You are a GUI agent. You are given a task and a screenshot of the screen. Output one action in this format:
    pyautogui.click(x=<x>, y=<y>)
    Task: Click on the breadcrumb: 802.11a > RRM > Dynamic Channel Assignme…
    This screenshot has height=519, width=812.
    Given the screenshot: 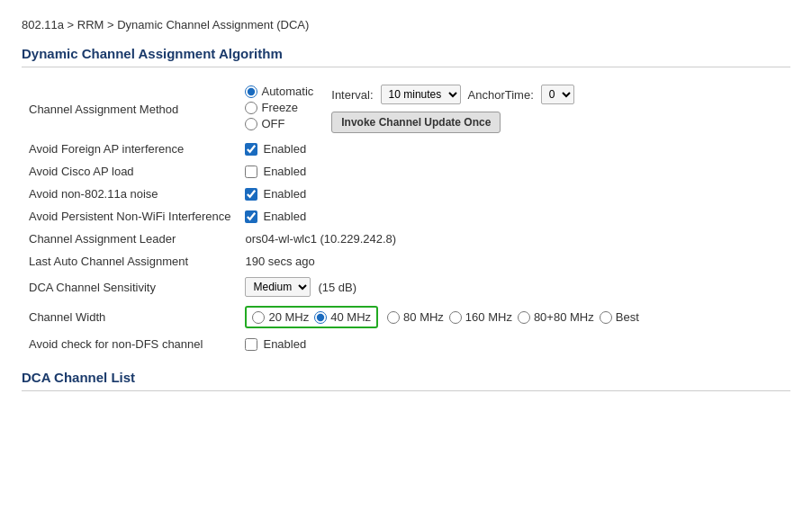 What is the action you would take?
    pyautogui.click(x=406, y=25)
    